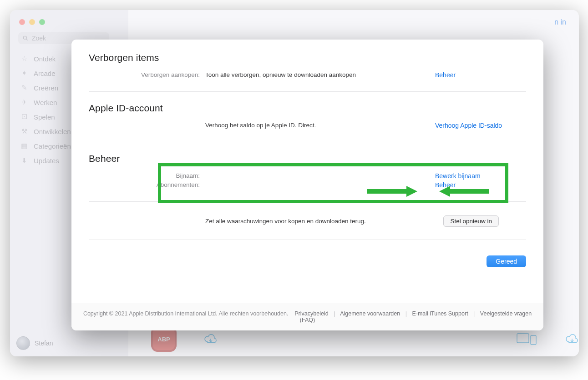 The image size is (588, 380). I want to click on section-manage-title: Beheer, so click(308, 159).